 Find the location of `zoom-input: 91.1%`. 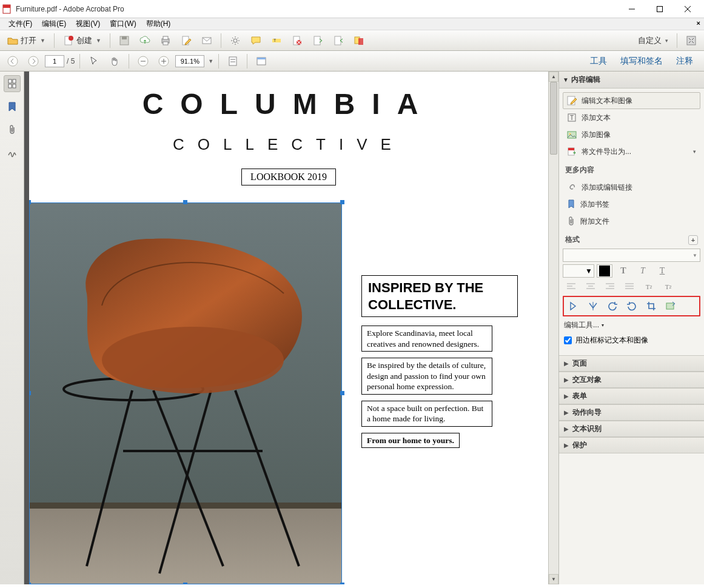

zoom-input: 91.1% is located at coordinates (190, 61).